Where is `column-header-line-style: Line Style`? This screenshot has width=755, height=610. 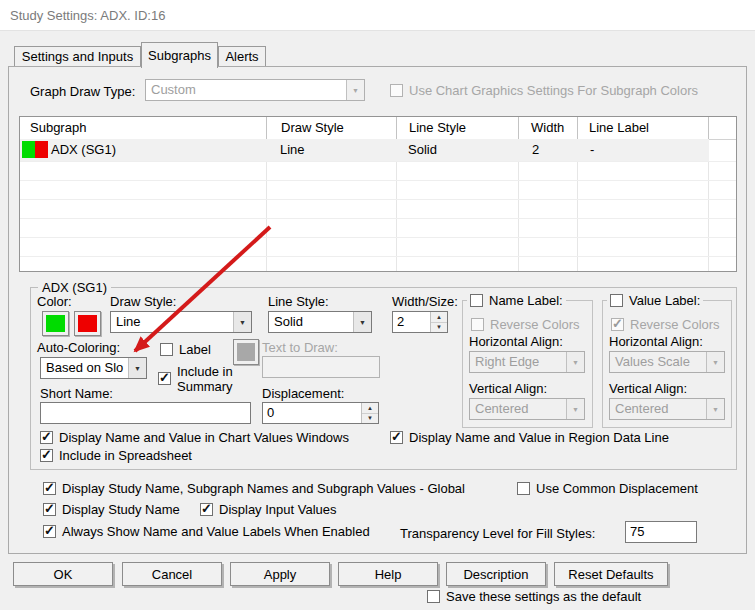 column-header-line-style: Line Style is located at coordinates (458, 128).